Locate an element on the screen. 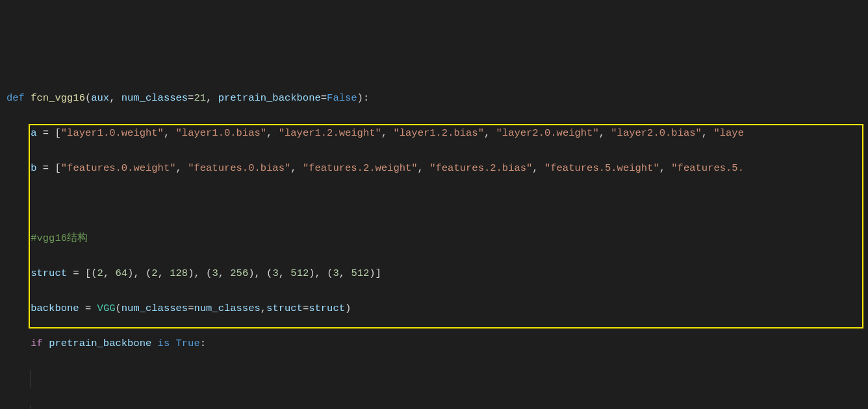  code-line: if pretrain_backbone is True: is located at coordinates (434, 344).